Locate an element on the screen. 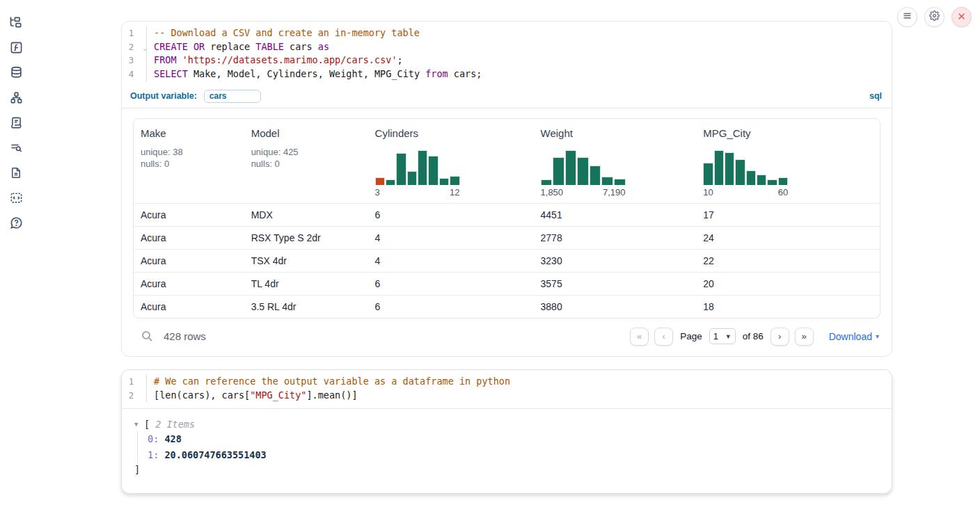 Image resolution: width=980 pixels, height=507 pixels. column-header: Modelunique: 425nulls: 0 is located at coordinates (306, 161).